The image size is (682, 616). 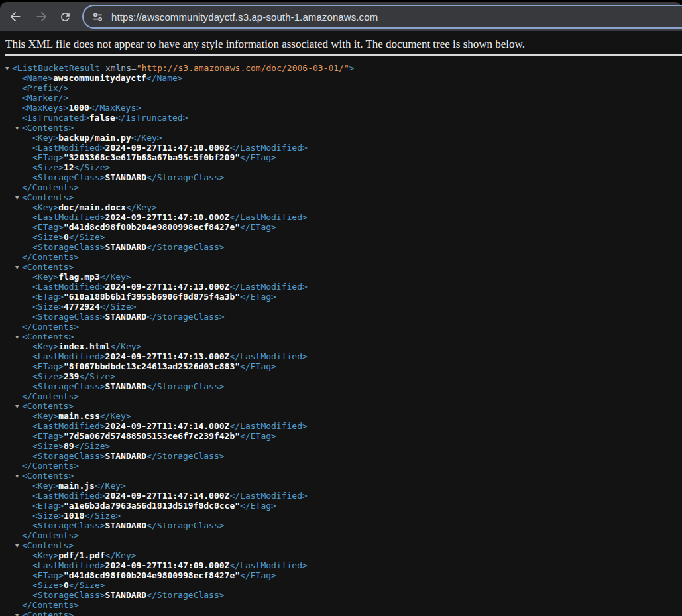 What do you see at coordinates (341, 366) in the screenshot?
I see `xml-line: <ETag>"8f067bbdbdc13c24613ad2526d03c883"…` at bounding box center [341, 366].